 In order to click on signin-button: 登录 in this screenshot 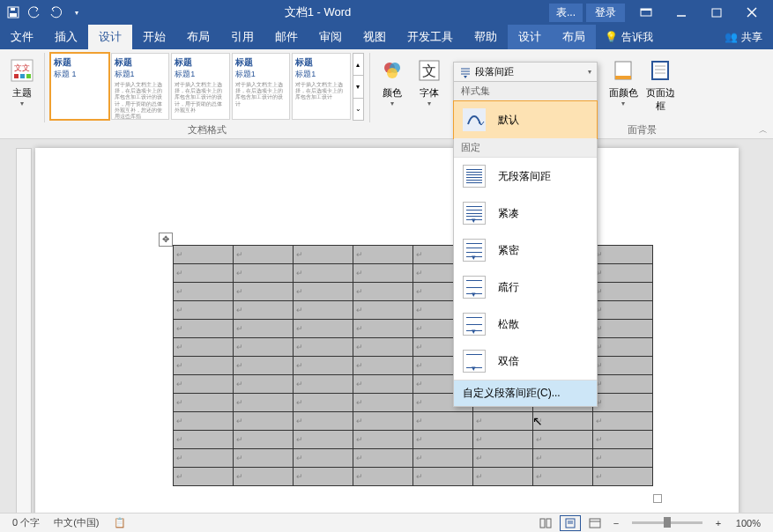, I will do `click(606, 12)`.